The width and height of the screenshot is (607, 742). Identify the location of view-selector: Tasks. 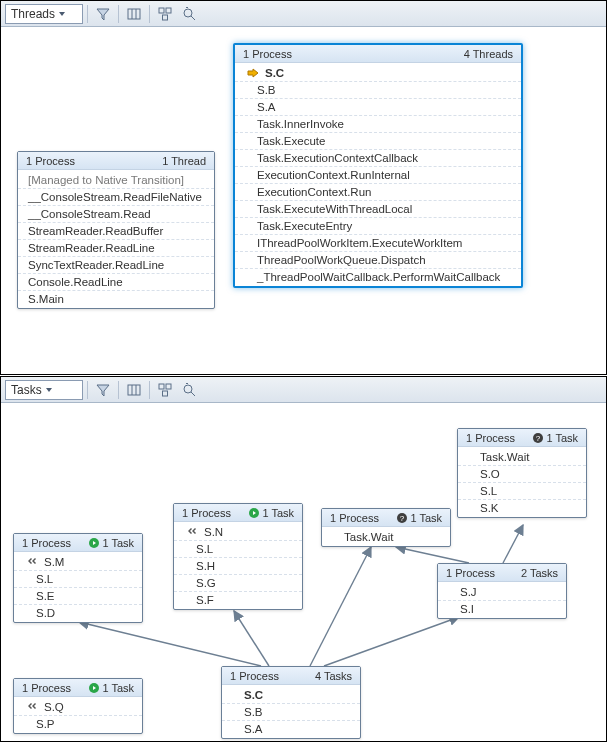
(44, 390).